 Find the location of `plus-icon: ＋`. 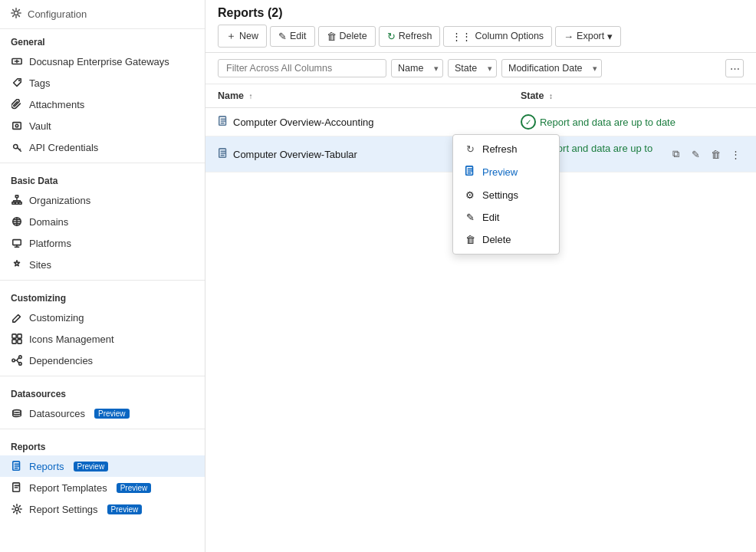

plus-icon: ＋ is located at coordinates (232, 36).